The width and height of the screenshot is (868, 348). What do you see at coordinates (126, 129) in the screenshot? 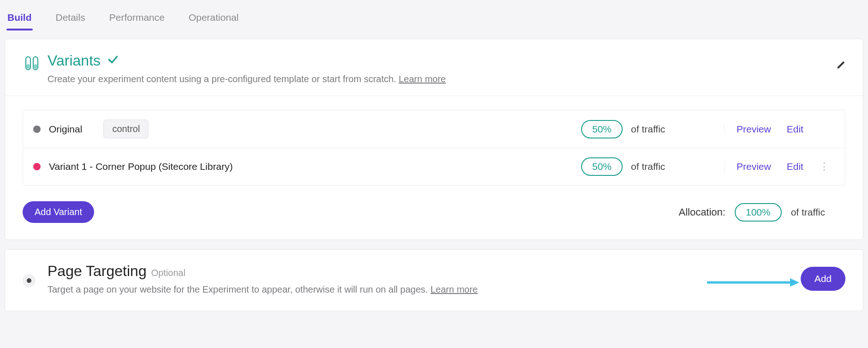
I see `control-chip: control` at bounding box center [126, 129].